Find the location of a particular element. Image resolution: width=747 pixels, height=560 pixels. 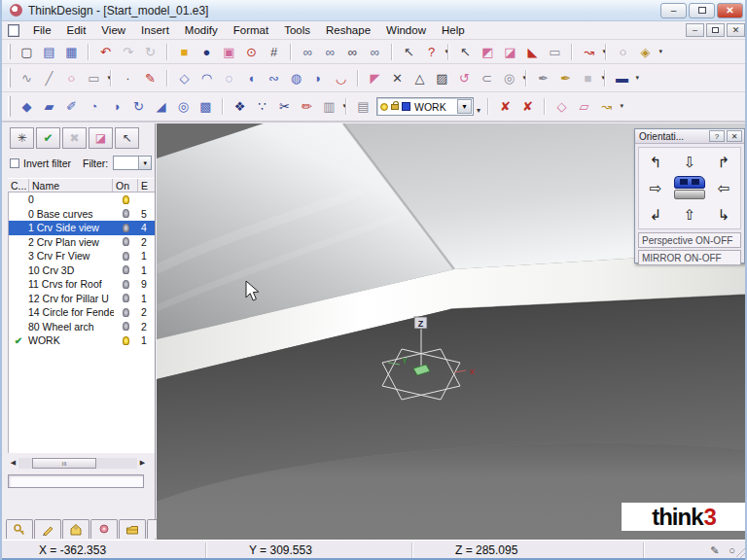

scrollbar-track: III is located at coordinates (78, 463).